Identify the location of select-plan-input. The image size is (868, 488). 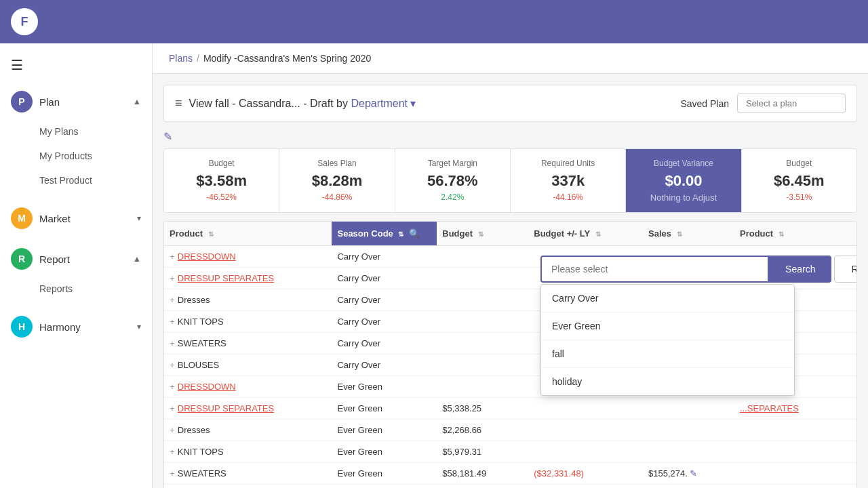
(791, 103).